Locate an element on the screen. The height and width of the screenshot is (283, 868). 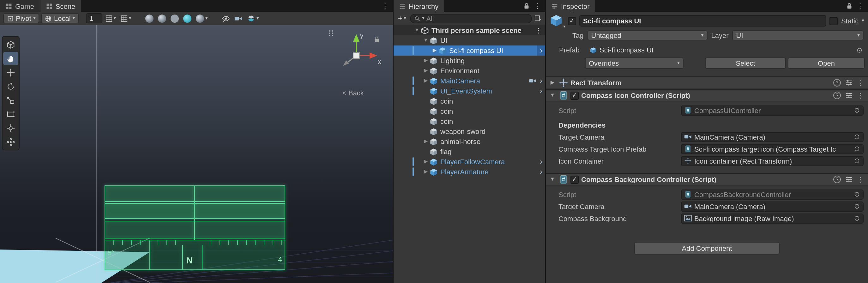
grid-snap-button: ▾ is located at coordinates (111, 18).